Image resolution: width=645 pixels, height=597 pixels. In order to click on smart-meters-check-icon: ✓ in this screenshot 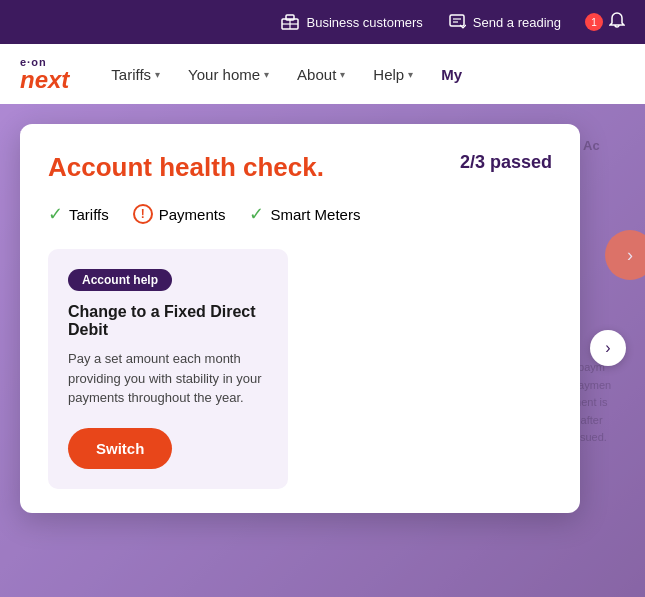, I will do `click(256, 214)`.